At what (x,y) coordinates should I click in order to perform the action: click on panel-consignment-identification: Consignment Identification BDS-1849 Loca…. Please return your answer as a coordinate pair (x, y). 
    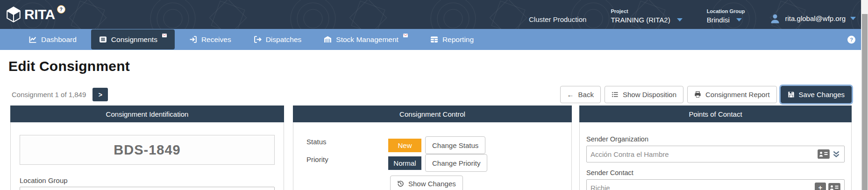
    Looking at the image, I should click on (147, 148).